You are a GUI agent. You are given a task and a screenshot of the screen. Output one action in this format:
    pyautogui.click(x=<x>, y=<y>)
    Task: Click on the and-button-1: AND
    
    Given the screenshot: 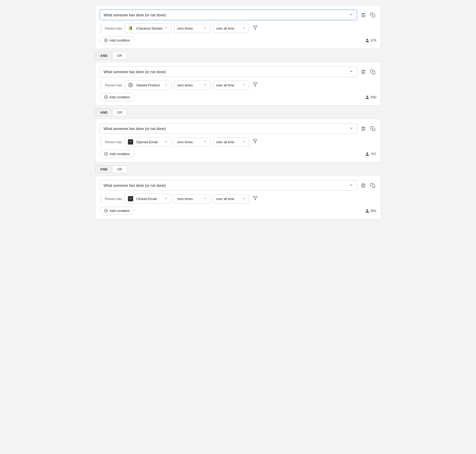 What is the action you would take?
    pyautogui.click(x=104, y=56)
    